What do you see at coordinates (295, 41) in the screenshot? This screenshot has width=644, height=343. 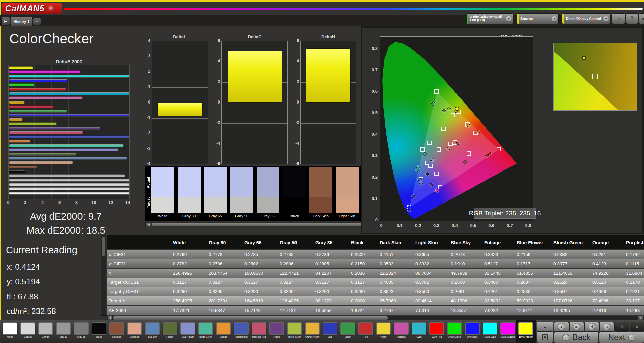 I see `deltah-y-tick: 6` at bounding box center [295, 41].